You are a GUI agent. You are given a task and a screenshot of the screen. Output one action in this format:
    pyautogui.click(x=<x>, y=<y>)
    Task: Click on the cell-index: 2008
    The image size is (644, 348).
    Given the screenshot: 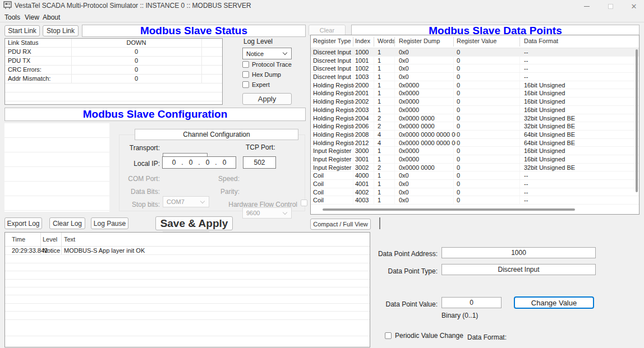 What is the action you would take?
    pyautogui.click(x=365, y=134)
    